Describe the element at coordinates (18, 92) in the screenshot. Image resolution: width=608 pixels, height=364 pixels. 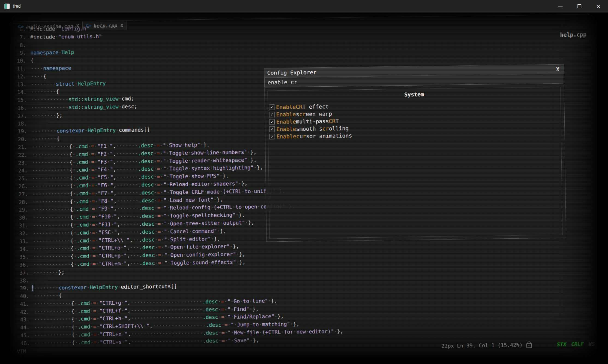
I see `line-number: 14.` at that location.